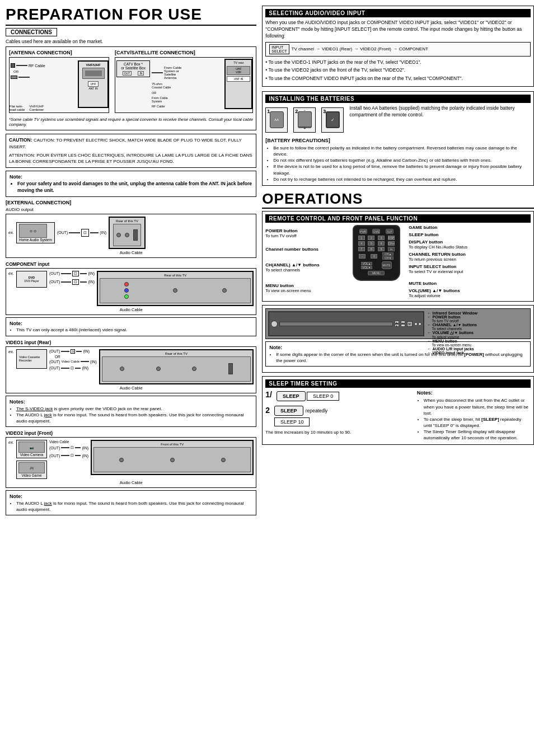 This screenshot has height=756, width=534. What do you see at coordinates (317, 411) in the screenshot?
I see `repeatedly-label: repeatedly` at bounding box center [317, 411].